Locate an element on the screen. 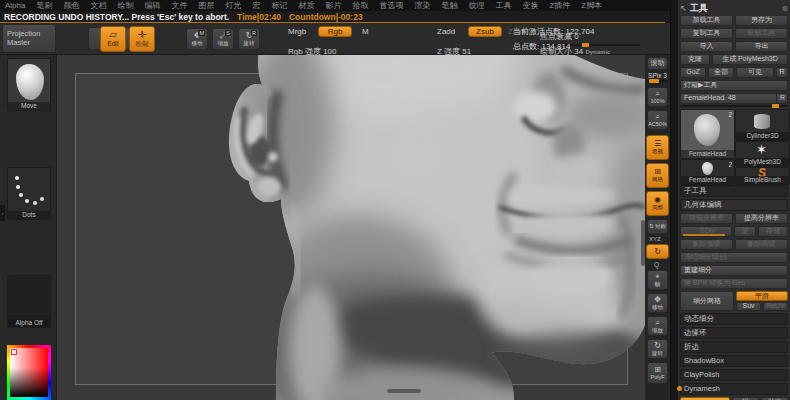 The width and height of the screenshot is (790, 400). divide-button: 细分网格 is located at coordinates (707, 301).